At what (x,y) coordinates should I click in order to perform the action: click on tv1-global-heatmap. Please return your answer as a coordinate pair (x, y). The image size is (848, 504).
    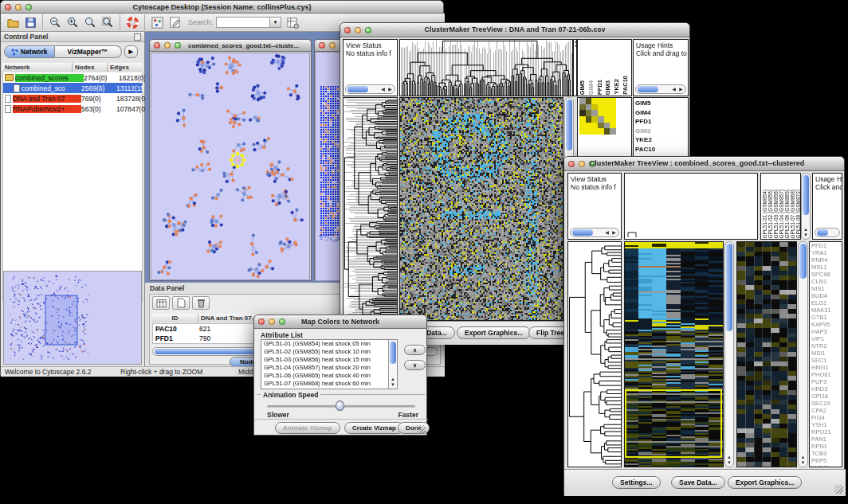
    Looking at the image, I should click on (481, 209).